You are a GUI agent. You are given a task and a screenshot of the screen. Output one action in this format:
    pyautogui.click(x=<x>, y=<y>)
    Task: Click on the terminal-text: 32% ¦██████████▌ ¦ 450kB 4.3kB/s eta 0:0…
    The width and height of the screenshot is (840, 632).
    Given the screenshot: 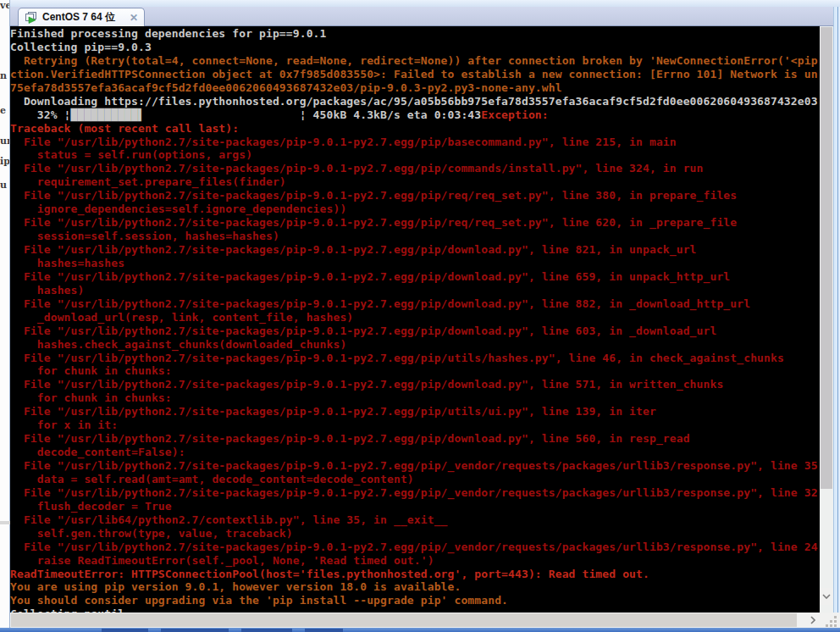 What is the action you would take?
    pyautogui.click(x=246, y=115)
    